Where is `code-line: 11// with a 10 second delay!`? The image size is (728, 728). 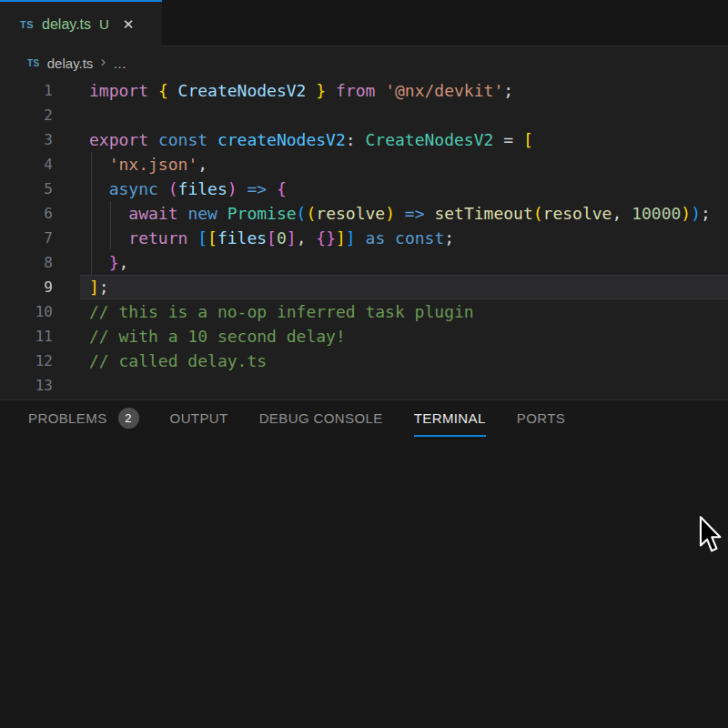 code-line: 11// with a 10 second delay! is located at coordinates (364, 337).